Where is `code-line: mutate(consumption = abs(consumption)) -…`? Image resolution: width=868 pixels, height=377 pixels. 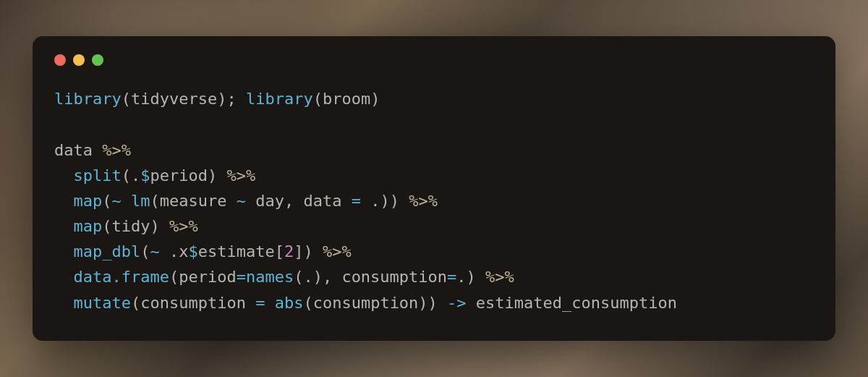
code-line: mutate(consumption = abs(consumption)) -… is located at coordinates (434, 302).